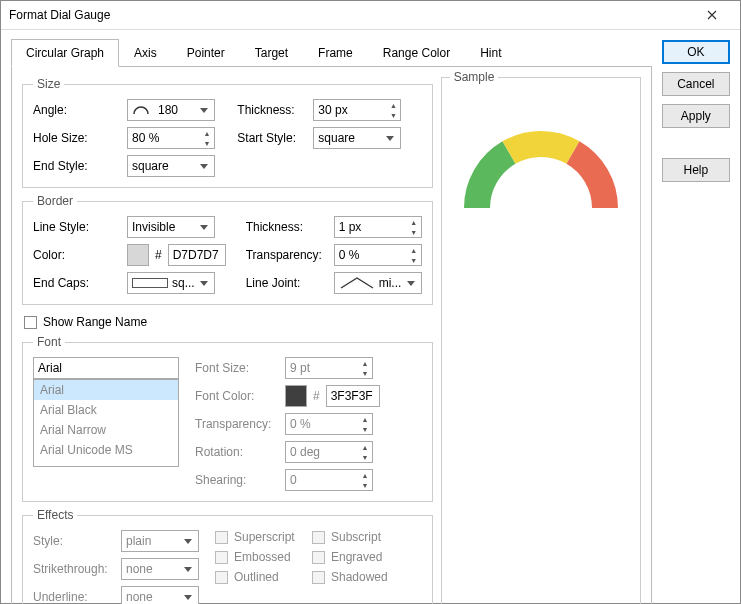 This screenshot has height=604, width=741. I want to click on hash-symbol: #, so click(158, 255).